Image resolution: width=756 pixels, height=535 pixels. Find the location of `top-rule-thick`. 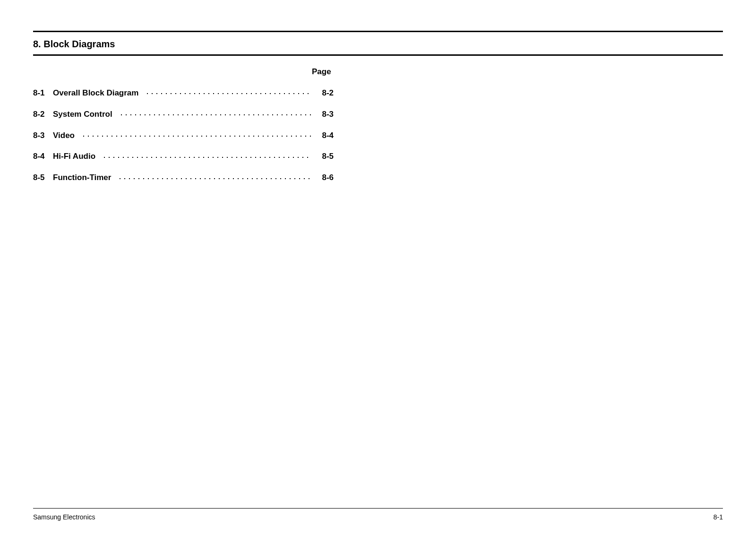

top-rule-thick is located at coordinates (378, 31).